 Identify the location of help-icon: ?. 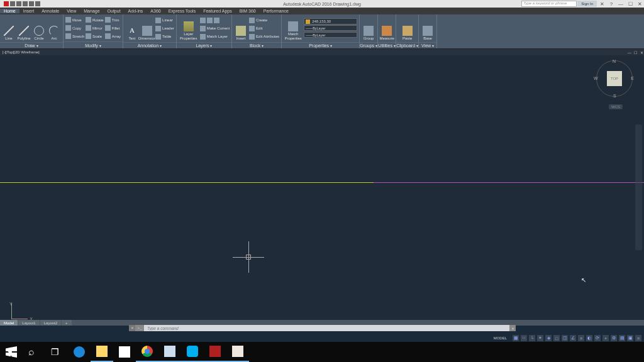
(611, 4).